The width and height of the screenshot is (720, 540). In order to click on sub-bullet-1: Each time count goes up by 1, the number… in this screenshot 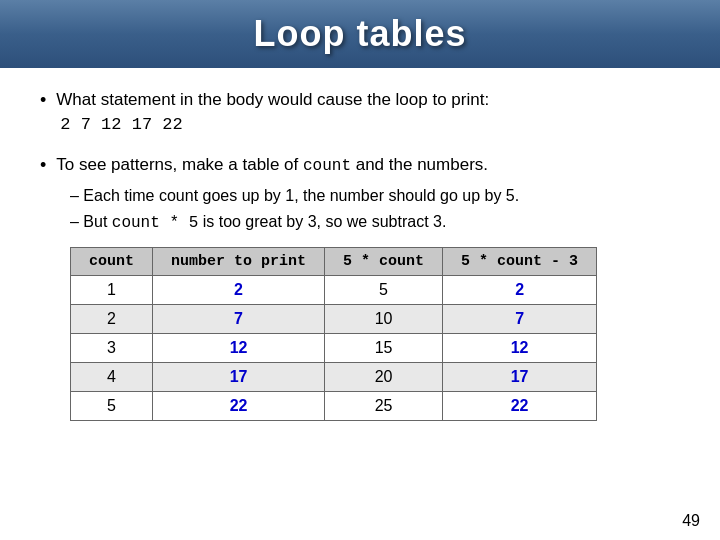, I will do `click(375, 196)`.